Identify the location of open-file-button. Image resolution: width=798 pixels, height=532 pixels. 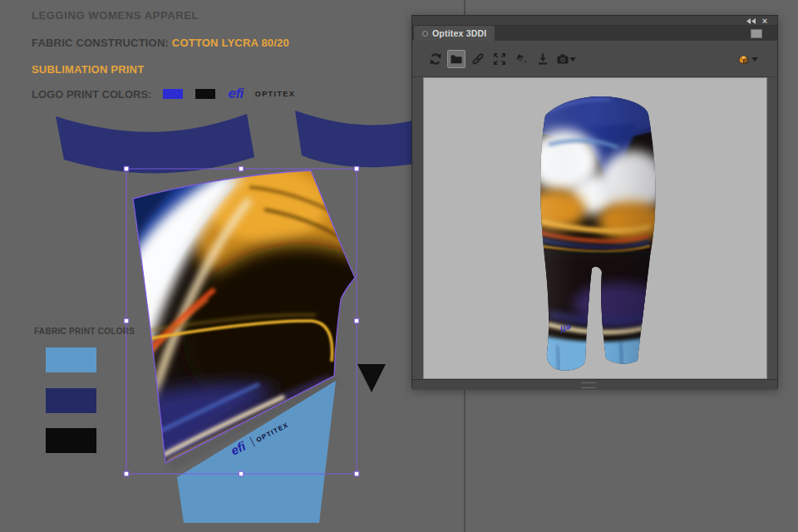
(456, 59).